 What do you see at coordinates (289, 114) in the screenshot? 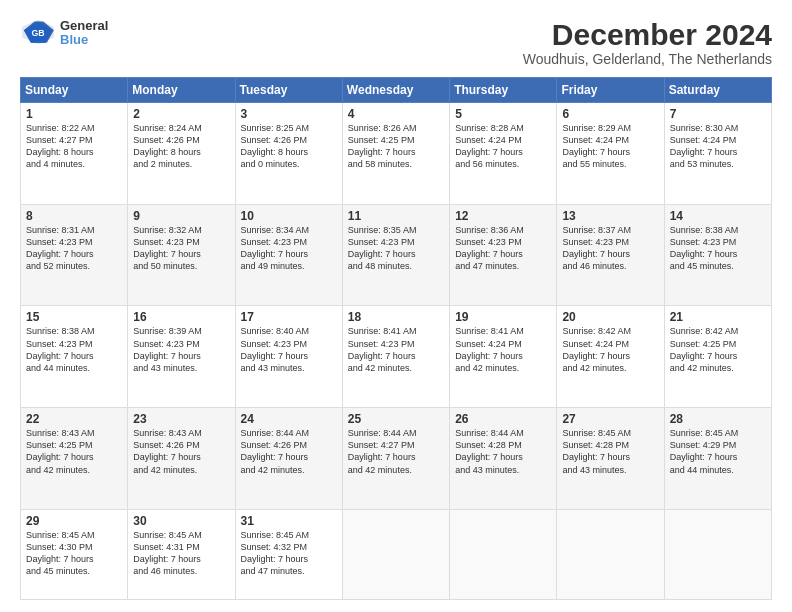
I see `day-number: 3` at bounding box center [289, 114].